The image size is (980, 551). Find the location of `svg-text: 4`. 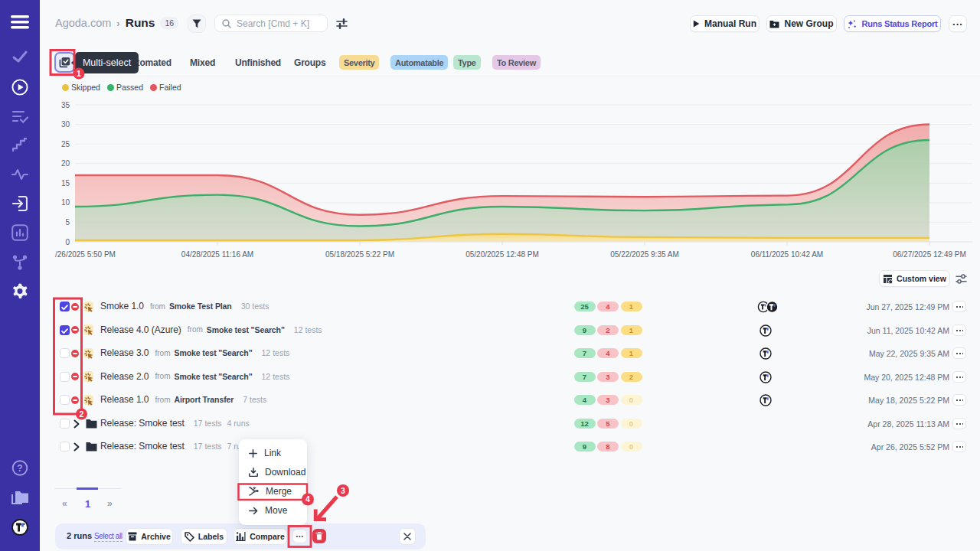

svg-text: 4 is located at coordinates (308, 499).